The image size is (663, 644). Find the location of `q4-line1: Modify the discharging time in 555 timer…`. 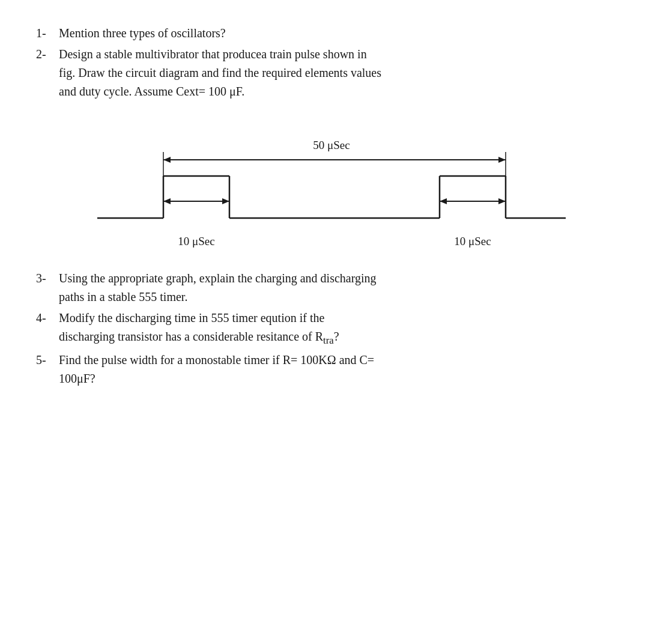

q4-line1: Modify the discharging time in 555 timer… is located at coordinates (192, 318).